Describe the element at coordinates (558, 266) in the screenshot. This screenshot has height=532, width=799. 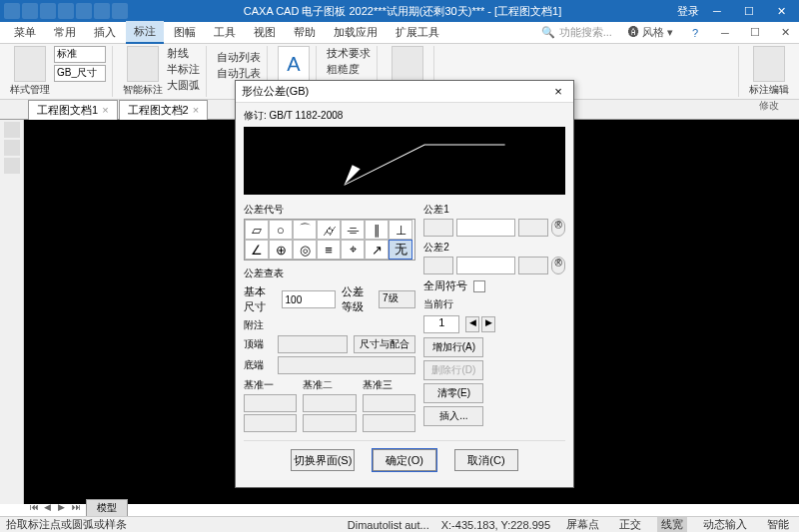
I see `tol2-mat-icon: ®` at that location.